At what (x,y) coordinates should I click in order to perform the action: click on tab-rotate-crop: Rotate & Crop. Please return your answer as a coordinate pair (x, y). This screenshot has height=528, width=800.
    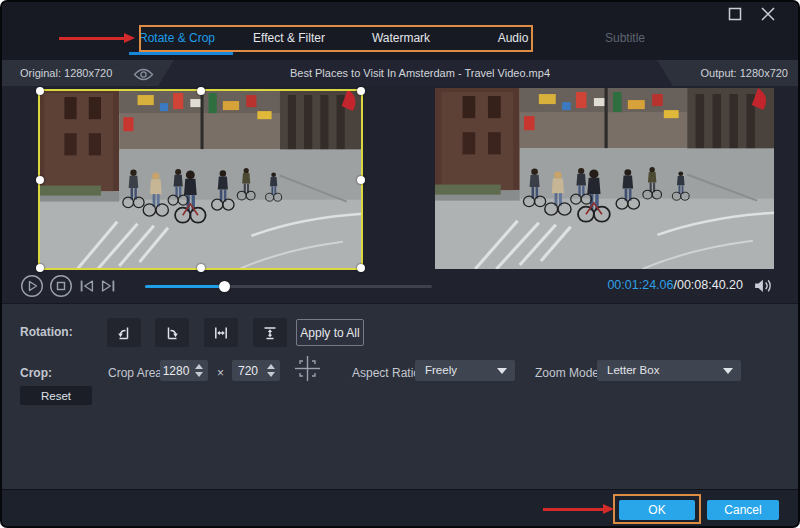
    Looking at the image, I should click on (177, 38).